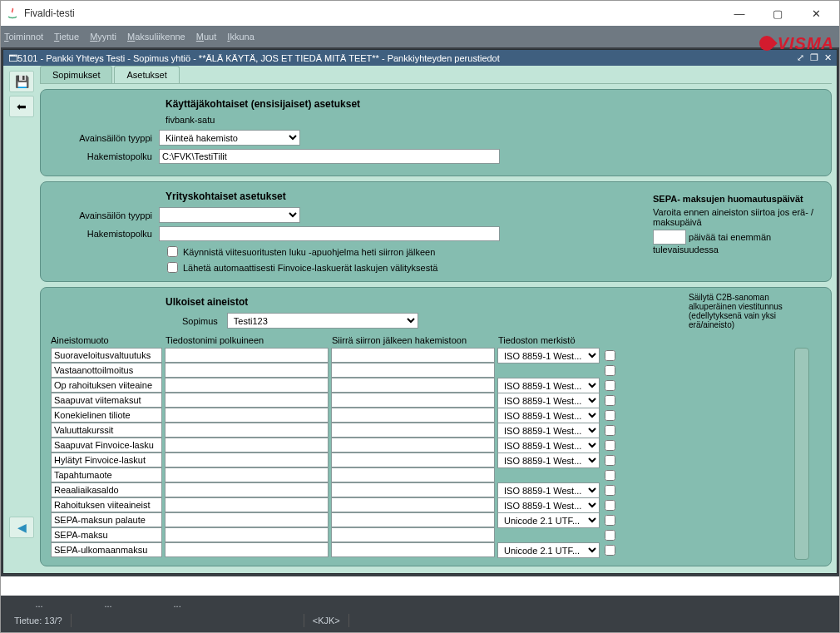 The image size is (840, 633). I want to click on menu-ikkuna: Ikkuna, so click(240, 37).